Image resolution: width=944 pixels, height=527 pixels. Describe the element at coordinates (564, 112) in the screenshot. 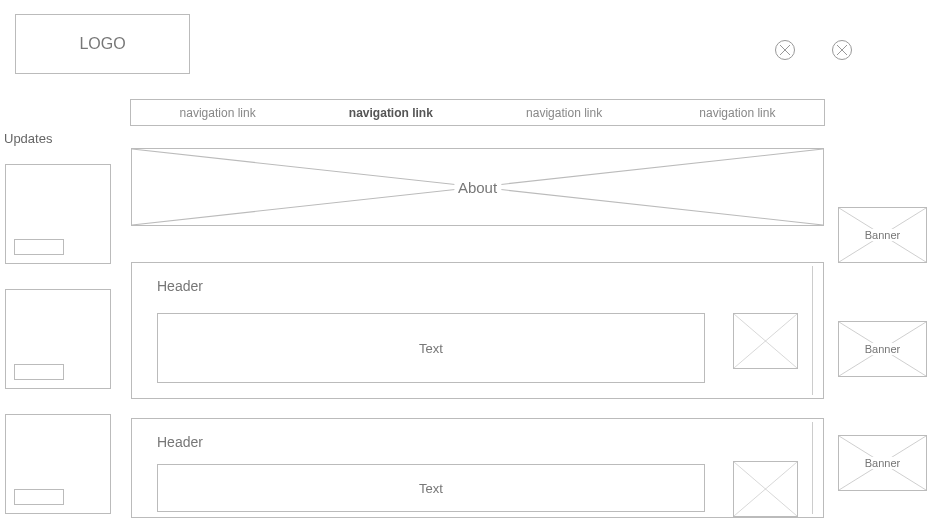

I see `nav-link-2: navigation link` at that location.